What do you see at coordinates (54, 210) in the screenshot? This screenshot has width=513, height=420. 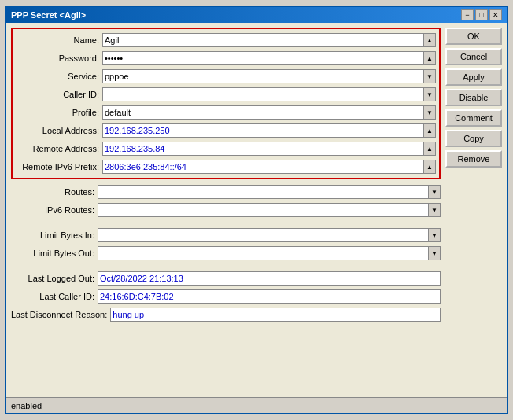 I see `ipv6-routes-label: IPv6 Routes:` at bounding box center [54, 210].